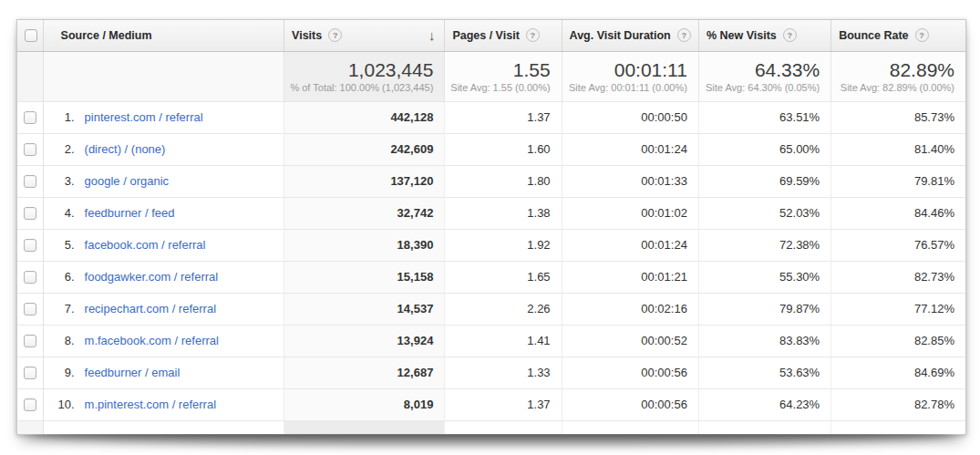 The height and width of the screenshot is (455, 980). Describe the element at coordinates (164, 372) in the screenshot. I see `source-cell: 9.feedburner / email` at that location.